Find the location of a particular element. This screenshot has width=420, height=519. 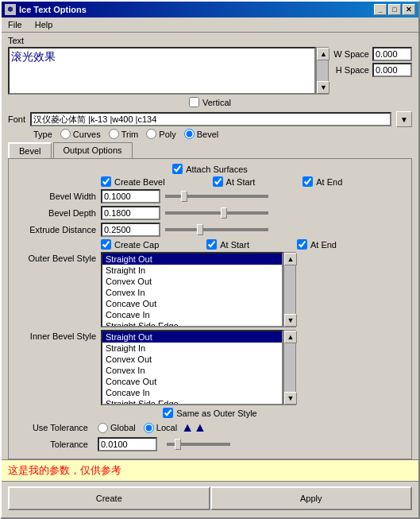

scroll-up-btn: ▲ is located at coordinates (323, 54).